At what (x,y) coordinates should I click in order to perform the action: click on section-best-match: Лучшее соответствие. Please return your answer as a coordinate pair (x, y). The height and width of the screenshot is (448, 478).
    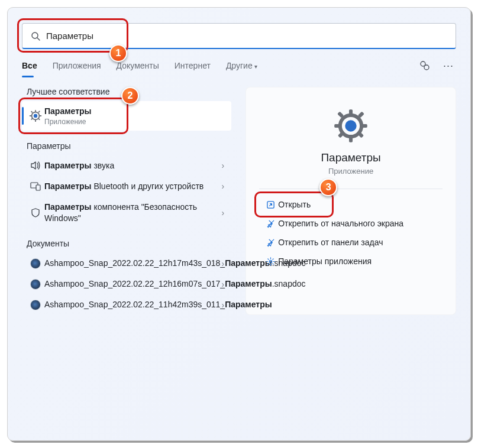
    Looking at the image, I should click on (129, 92).